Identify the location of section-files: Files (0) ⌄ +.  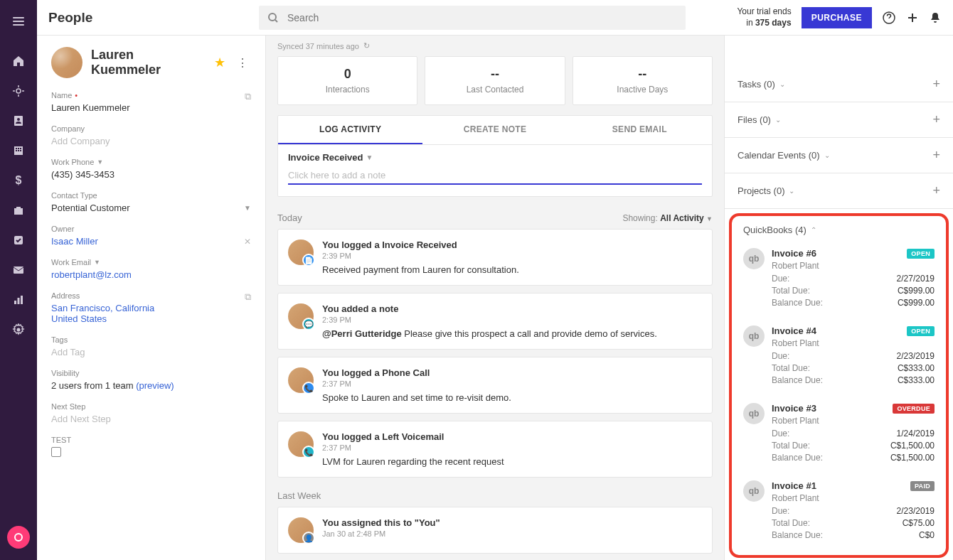
(839, 120).